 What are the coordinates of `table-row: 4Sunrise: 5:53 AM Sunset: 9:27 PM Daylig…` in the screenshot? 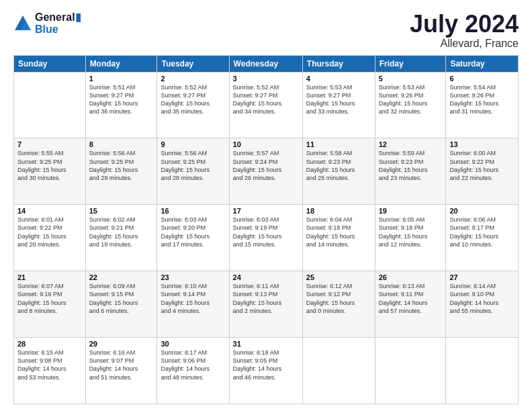 It's located at (339, 105).